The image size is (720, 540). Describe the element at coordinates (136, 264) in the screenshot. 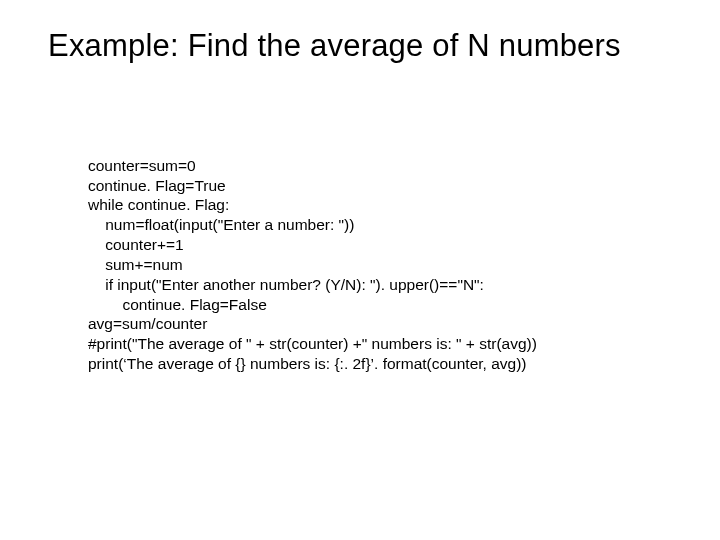

I see `code-line: sum+=num` at that location.